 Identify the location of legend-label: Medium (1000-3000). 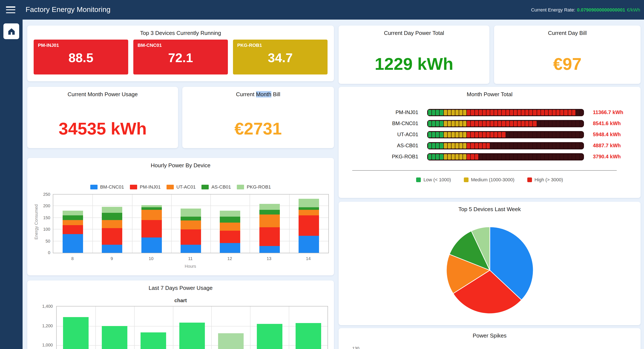
(492, 180).